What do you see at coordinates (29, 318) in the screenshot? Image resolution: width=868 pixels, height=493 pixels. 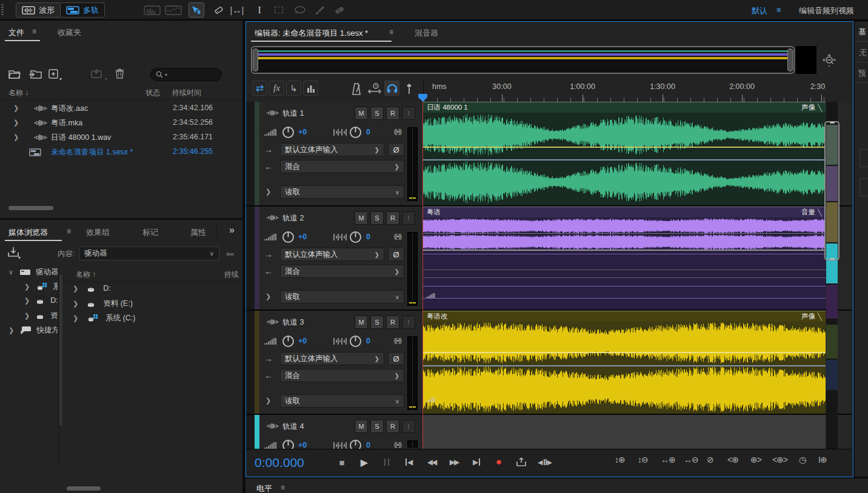 I see `tree-item-drive-e: ❯ 资料 (E:)` at bounding box center [29, 318].